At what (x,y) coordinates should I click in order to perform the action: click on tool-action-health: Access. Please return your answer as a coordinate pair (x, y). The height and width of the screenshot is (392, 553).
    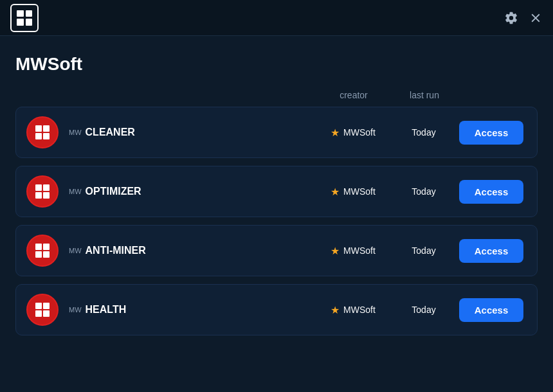
    Looking at the image, I should click on (491, 310).